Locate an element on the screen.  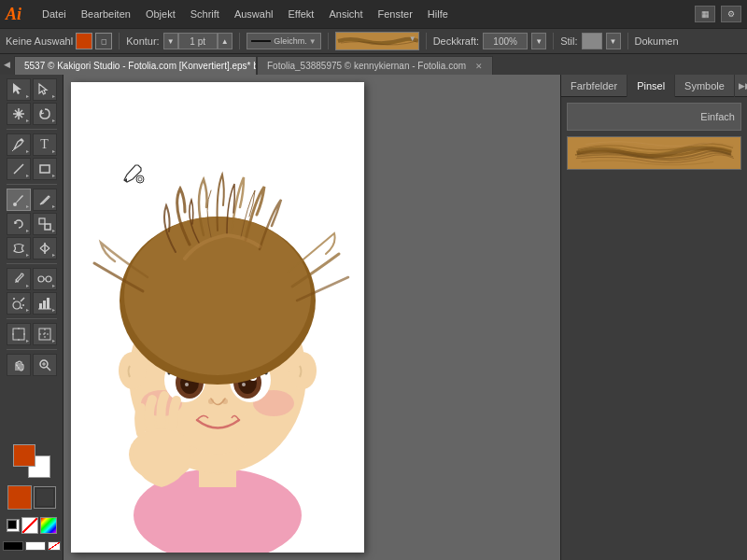
brush-einfach-label: Einfach is located at coordinates (717, 117).